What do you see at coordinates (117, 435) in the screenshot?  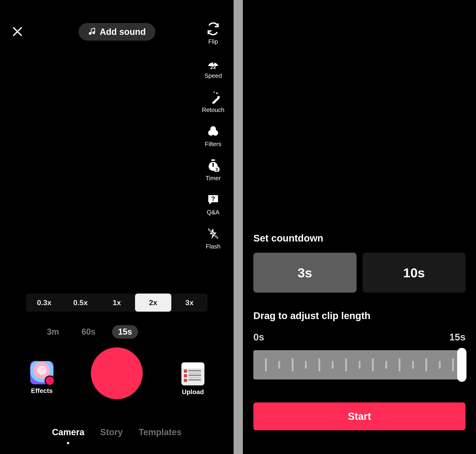 I see `capture-mode-tabs: Camera Story Templates` at bounding box center [117, 435].